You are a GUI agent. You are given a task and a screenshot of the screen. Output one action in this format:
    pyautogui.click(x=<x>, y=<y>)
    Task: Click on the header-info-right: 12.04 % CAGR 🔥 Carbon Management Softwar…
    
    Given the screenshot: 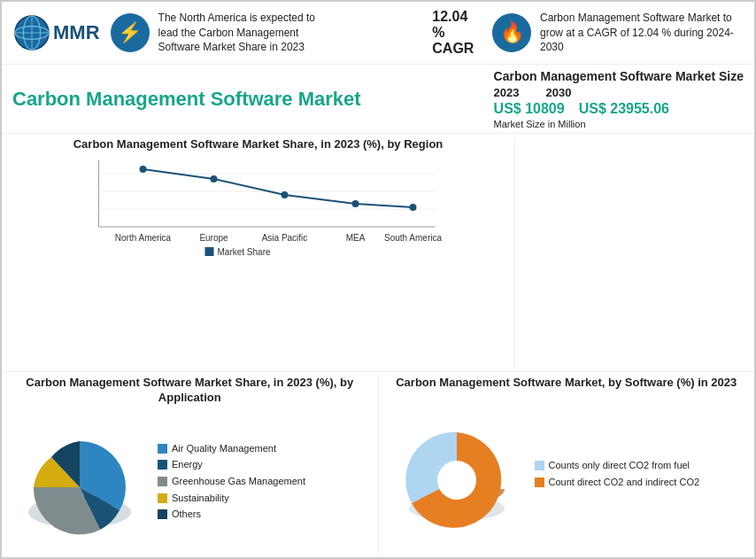 What is the action you would take?
    pyautogui.click(x=588, y=33)
    